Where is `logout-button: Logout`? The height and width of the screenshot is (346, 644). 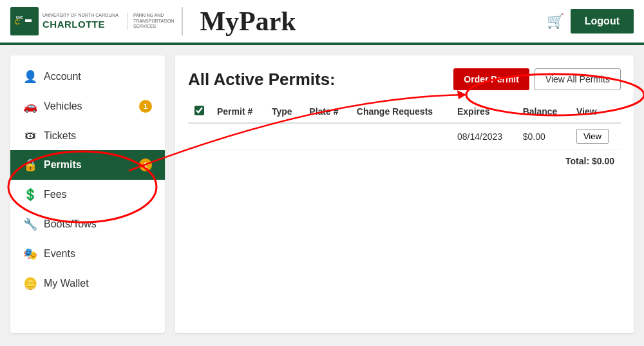 logout-button: Logout is located at coordinates (602, 21).